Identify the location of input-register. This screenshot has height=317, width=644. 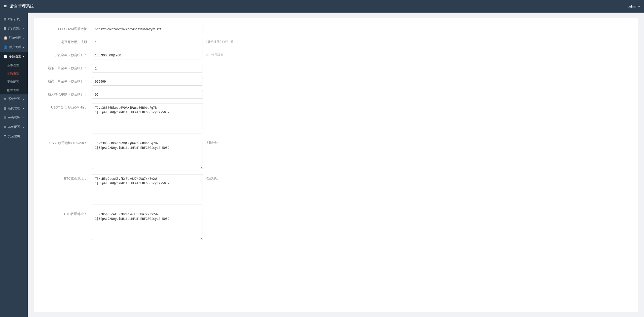
(147, 42).